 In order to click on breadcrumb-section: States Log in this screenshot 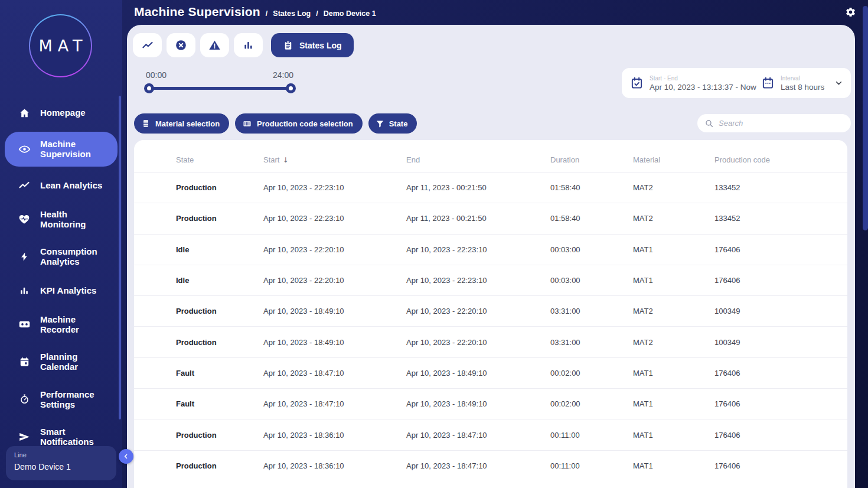, I will do `click(292, 14)`.